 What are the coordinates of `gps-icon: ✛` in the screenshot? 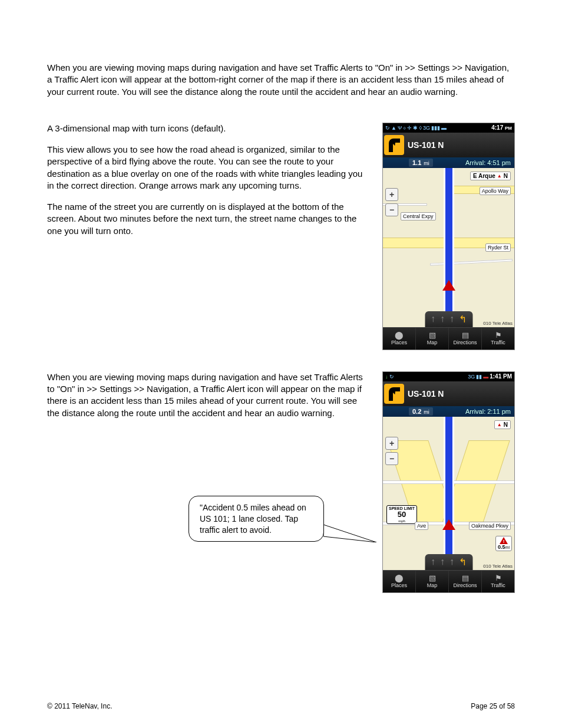 It's located at (409, 128).